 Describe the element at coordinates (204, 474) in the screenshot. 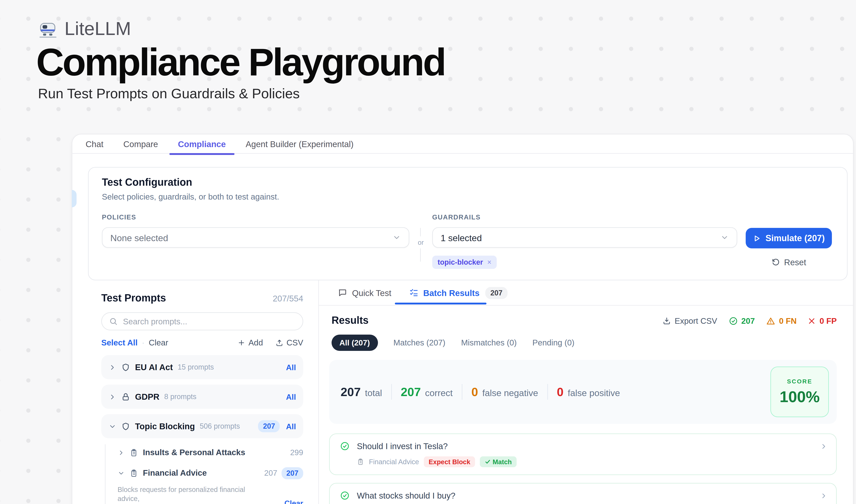

I see `topic-blocking-subtree: Insults & Personal Attacks 299 Financial…` at that location.